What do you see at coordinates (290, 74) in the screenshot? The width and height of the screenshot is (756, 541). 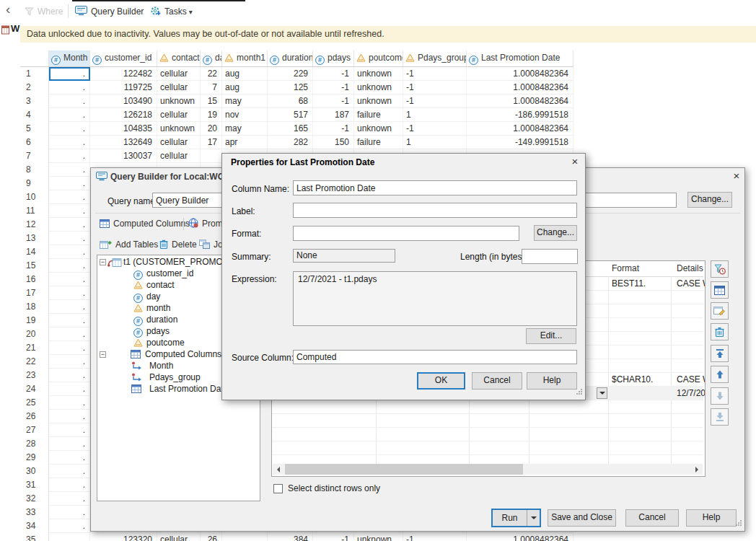 I see `cell: 229` at bounding box center [290, 74].